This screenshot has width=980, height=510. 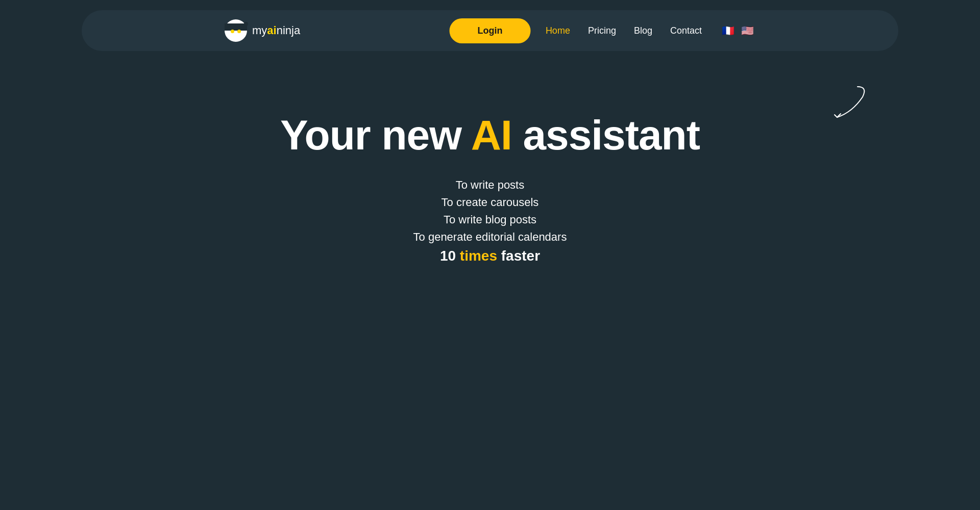 What do you see at coordinates (276, 31) in the screenshot?
I see `logo-text: myaininja` at bounding box center [276, 31].